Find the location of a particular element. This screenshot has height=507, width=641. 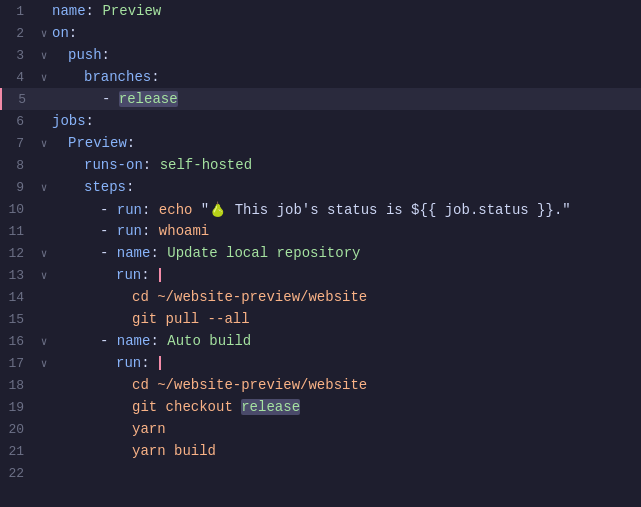

line-number-1: 1 is located at coordinates (18, 12).